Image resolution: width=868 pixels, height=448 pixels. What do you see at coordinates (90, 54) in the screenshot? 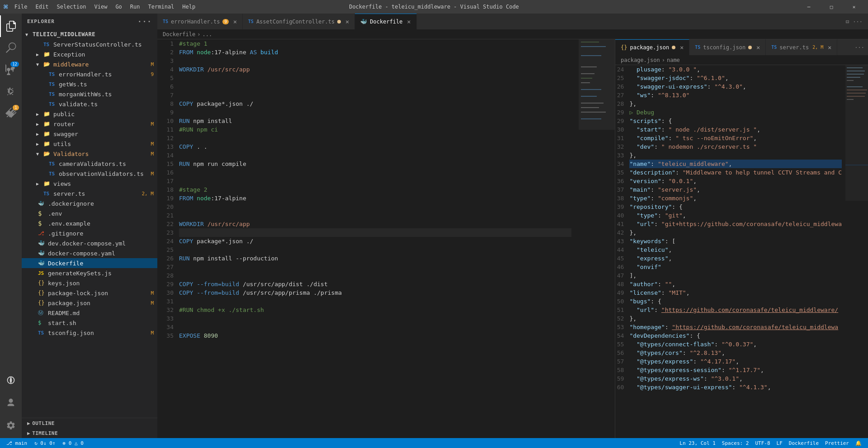
I see `list-item: ▶ 📁 Exception` at bounding box center [90, 54].